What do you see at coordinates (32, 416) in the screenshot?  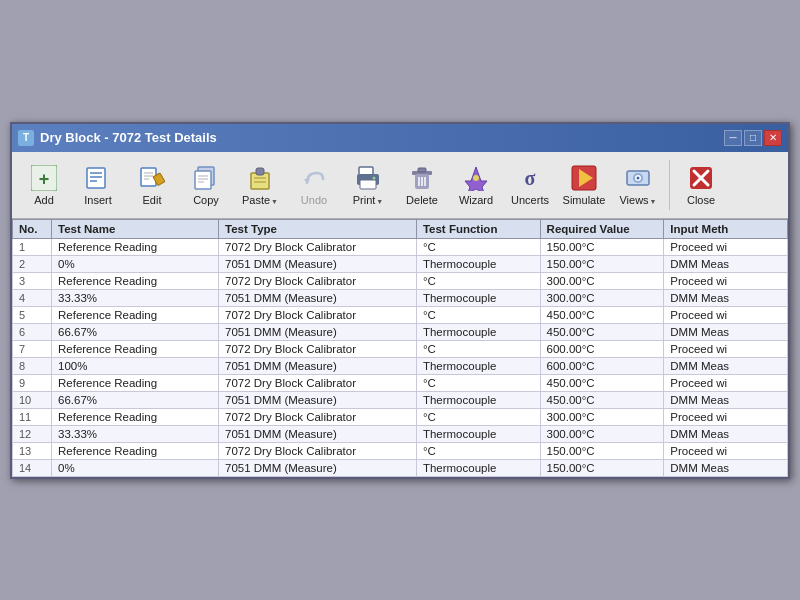 I see `cell-no: 11` at bounding box center [32, 416].